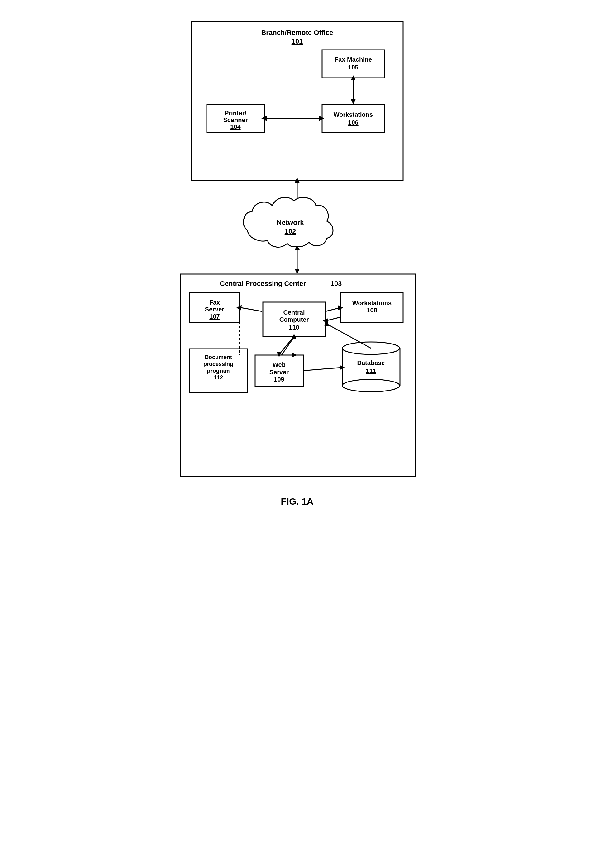  What do you see at coordinates (353, 67) in the screenshot?
I see `fax-machine-id: 105` at bounding box center [353, 67].